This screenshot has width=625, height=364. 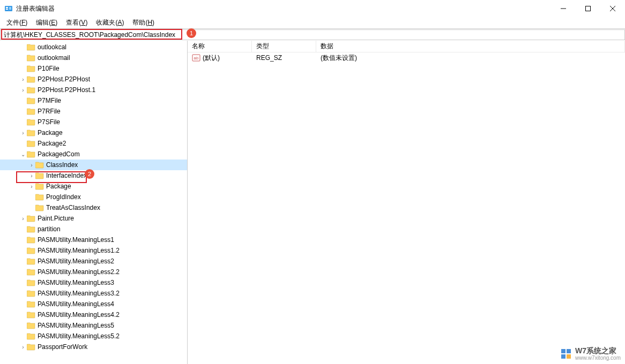 I want to click on tree-node: ⌄PackagedCom, so click(x=93, y=154).